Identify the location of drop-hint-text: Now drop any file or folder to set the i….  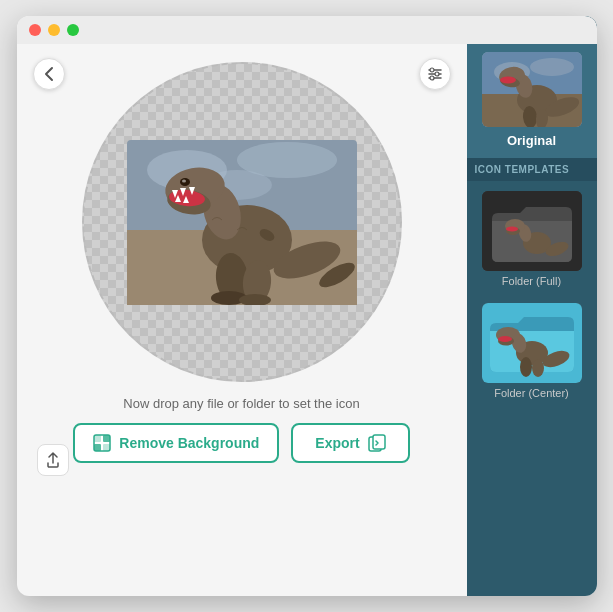
(242, 404).